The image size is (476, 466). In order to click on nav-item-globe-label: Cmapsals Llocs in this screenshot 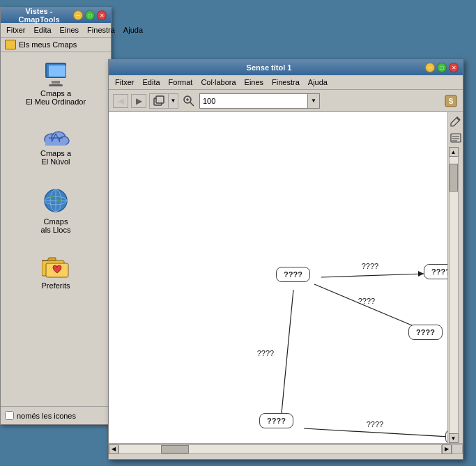, I will do `click(56, 226)`.